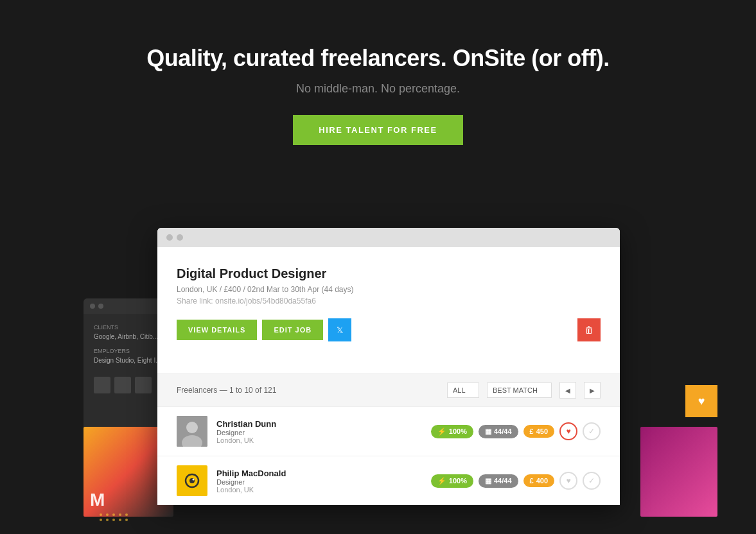  I want to click on freelancer-location-1: London, UK, so click(319, 440).